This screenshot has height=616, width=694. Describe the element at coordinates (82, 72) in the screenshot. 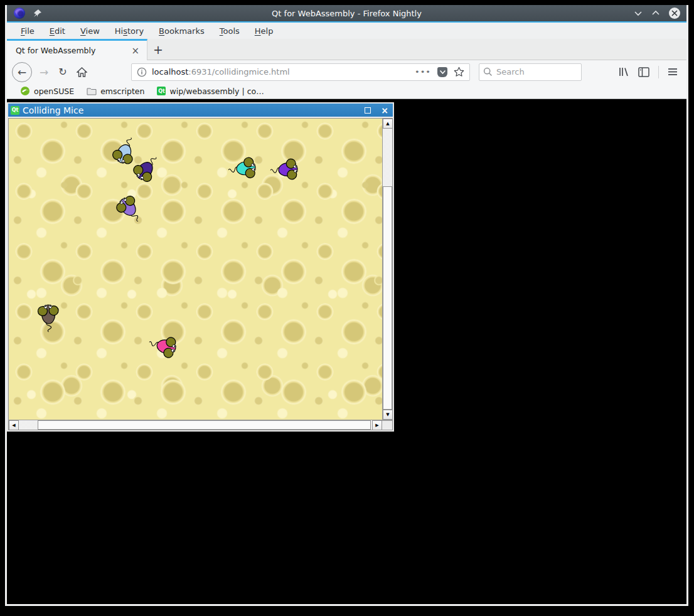

I see `home-button` at that location.